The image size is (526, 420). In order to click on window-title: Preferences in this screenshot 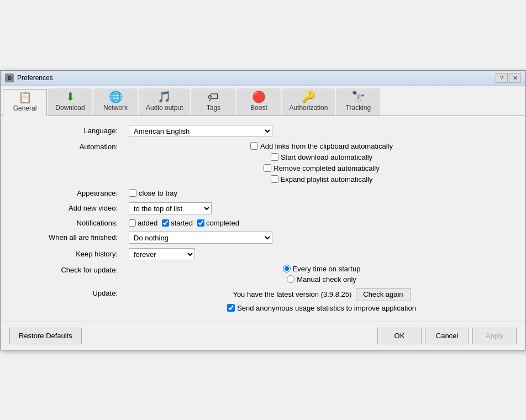, I will do `click(35, 78)`.